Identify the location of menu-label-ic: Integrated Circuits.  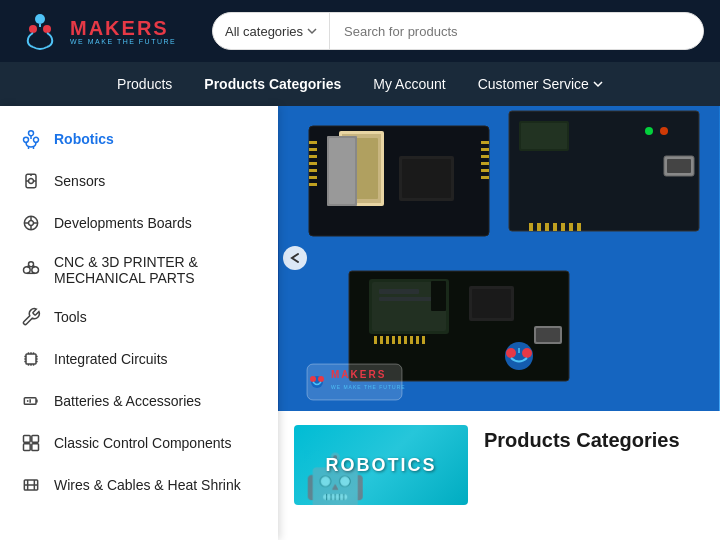
(111, 359).